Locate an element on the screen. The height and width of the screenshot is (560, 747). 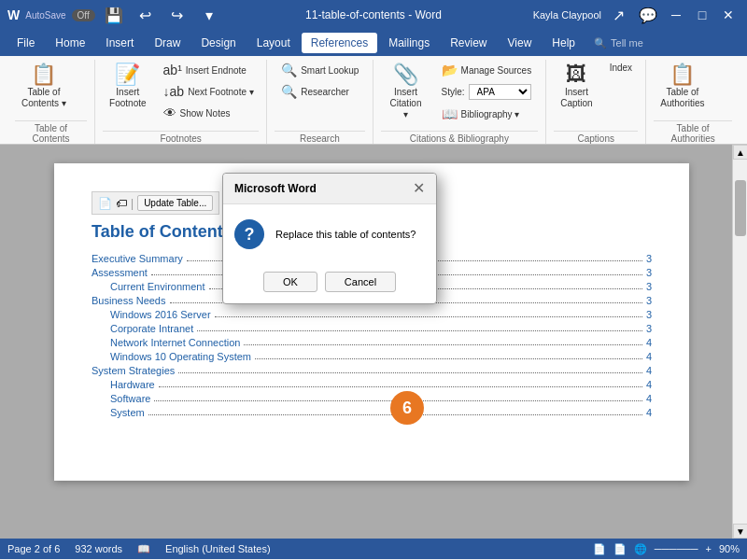
proofing-icon: 📖 is located at coordinates (144, 549).